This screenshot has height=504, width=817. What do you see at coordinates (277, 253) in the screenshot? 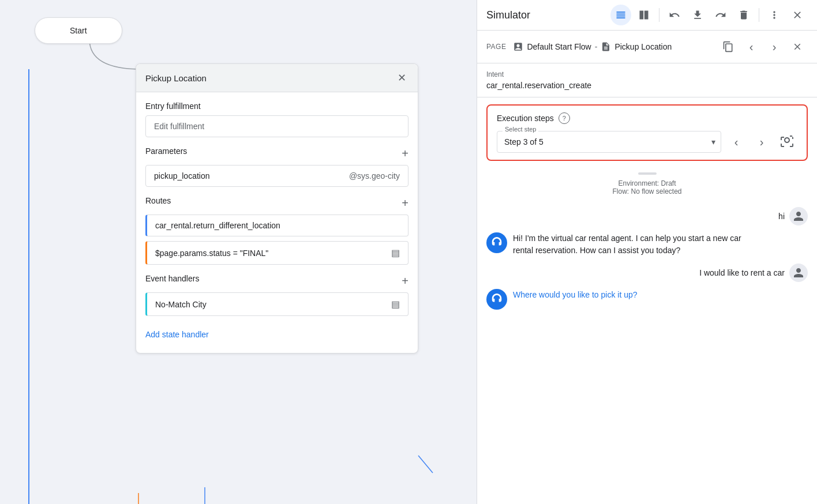
I see `route-row-2: $page.params.status = "FINAL" ▤` at bounding box center [277, 253].